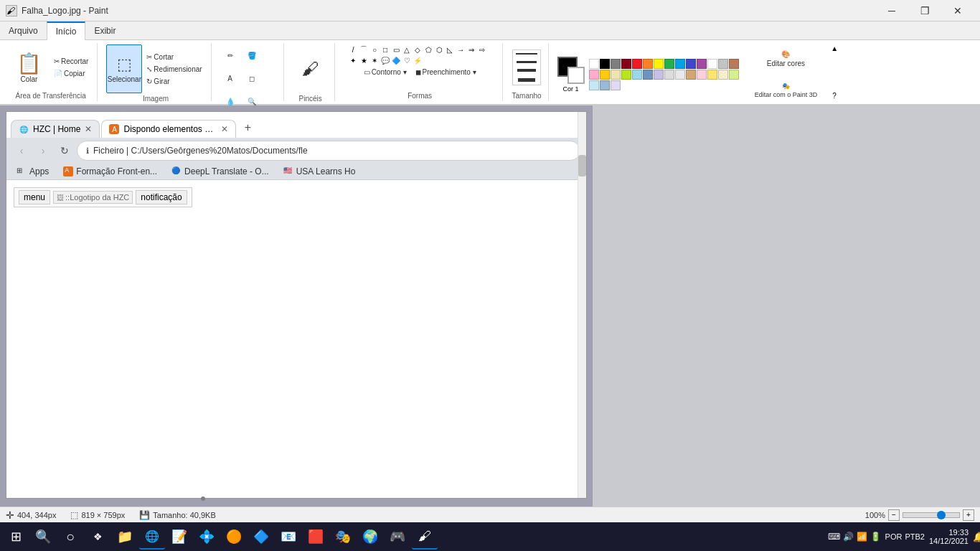  Describe the element at coordinates (948, 537) in the screenshot. I see `taskbar-clock: 19:33 14/12/2021` at that location.